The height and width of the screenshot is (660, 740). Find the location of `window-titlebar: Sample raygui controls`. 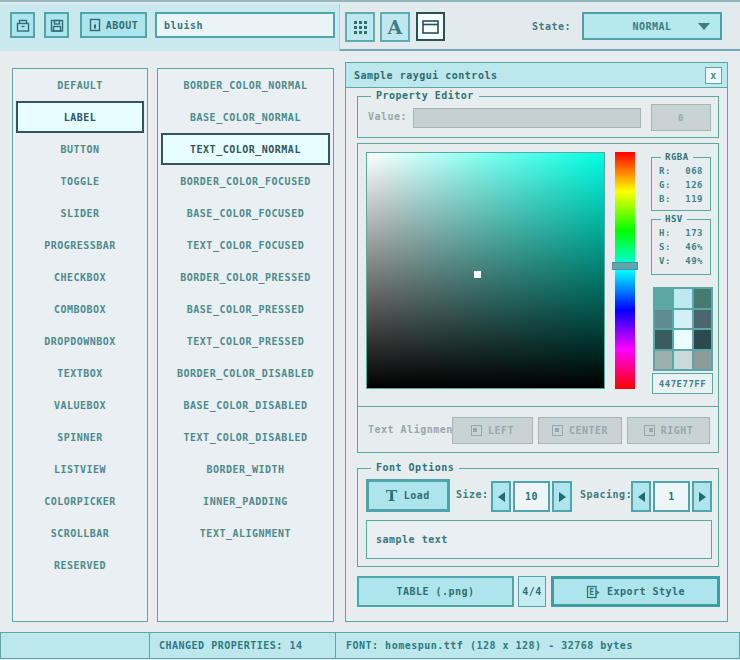

window-titlebar: Sample raygui controls is located at coordinates (536, 76).